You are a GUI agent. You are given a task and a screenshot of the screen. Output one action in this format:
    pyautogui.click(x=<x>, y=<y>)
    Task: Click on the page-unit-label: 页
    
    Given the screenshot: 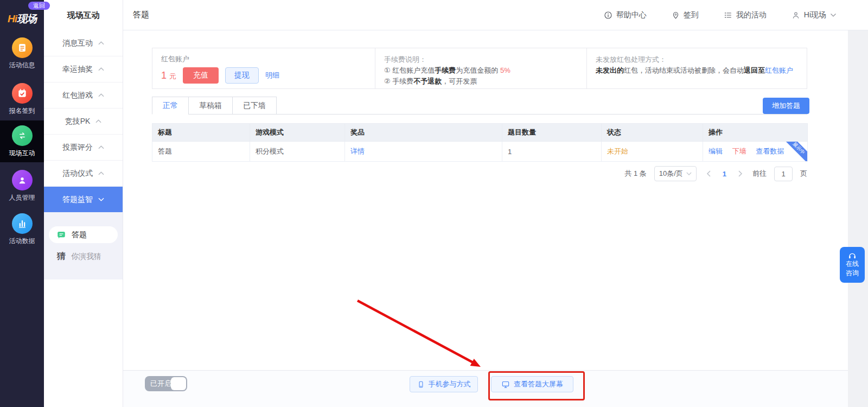 What is the action you would take?
    pyautogui.click(x=804, y=174)
    